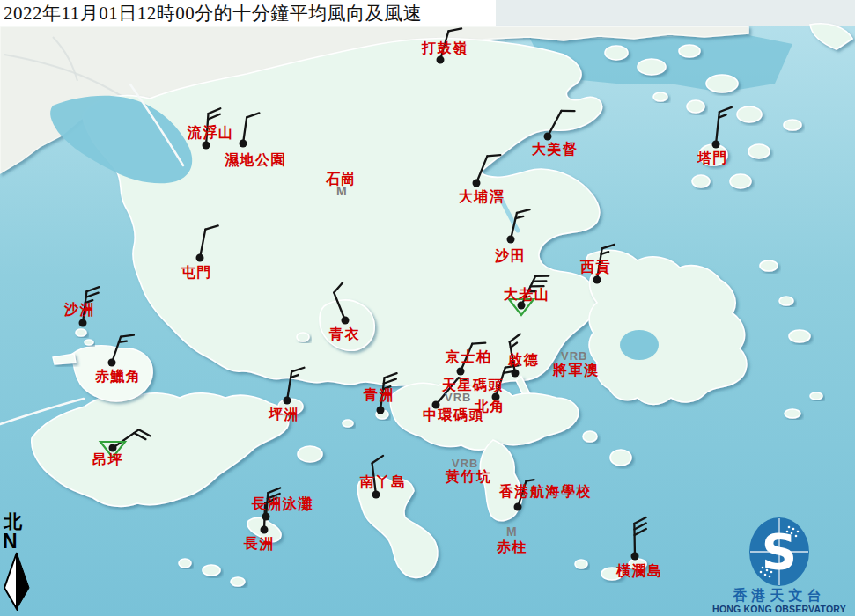 The height and width of the screenshot is (616, 855). Describe the element at coordinates (248, 13) in the screenshot. I see `title-bar: 2022年11月01日12時00分的十分鐘平均風向及風速` at that location.